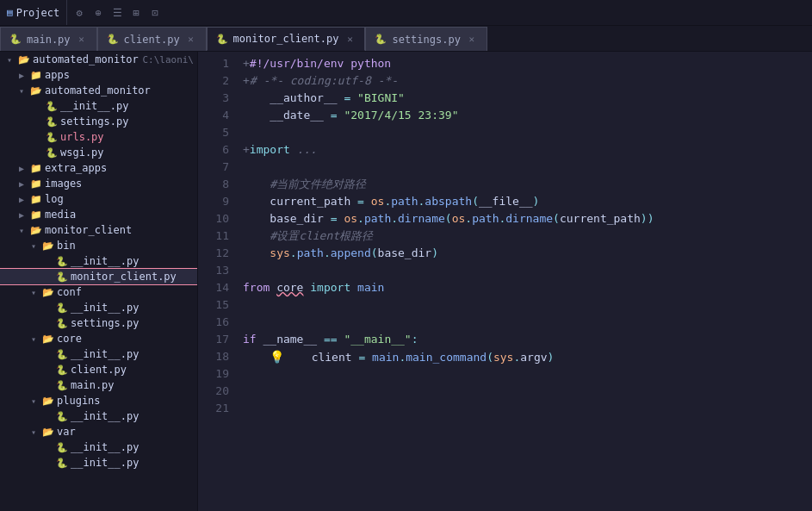 Image resolution: width=812 pixels, height=511 pixels. Describe the element at coordinates (62, 417) in the screenshot. I see `file-icon-init-plugins: 🐍` at that location.